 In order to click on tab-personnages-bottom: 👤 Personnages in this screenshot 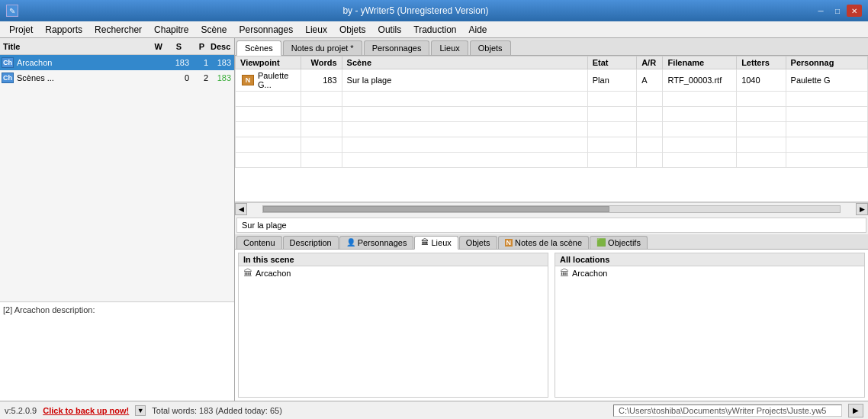, I will do `click(377, 243)`.